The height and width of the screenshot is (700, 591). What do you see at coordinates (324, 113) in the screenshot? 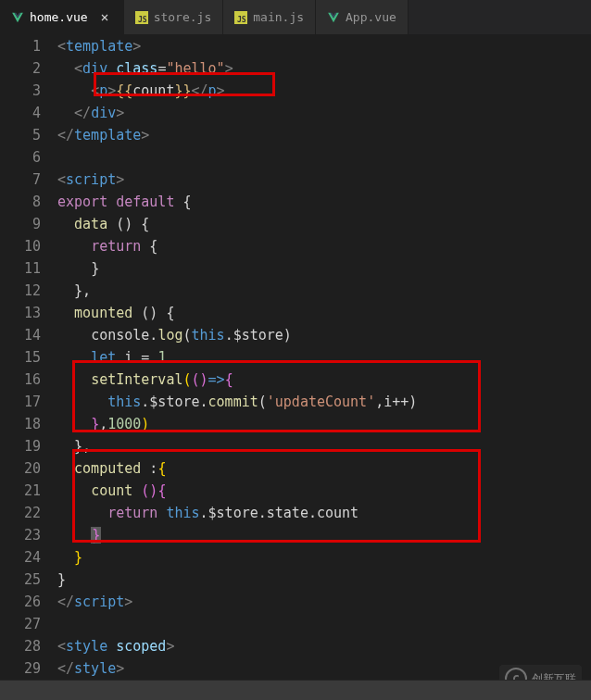
I see `code-line: </div>` at bounding box center [324, 113].